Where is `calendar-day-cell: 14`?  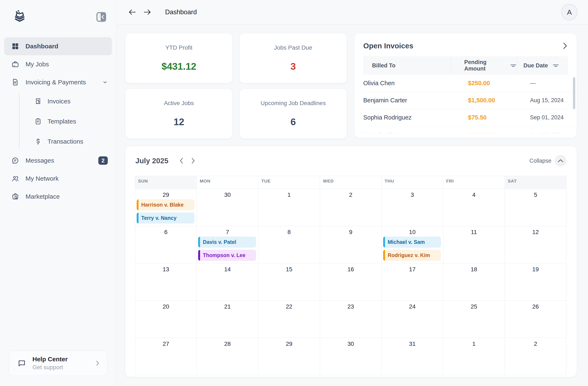
calendar-day-cell: 14 is located at coordinates (227, 282).